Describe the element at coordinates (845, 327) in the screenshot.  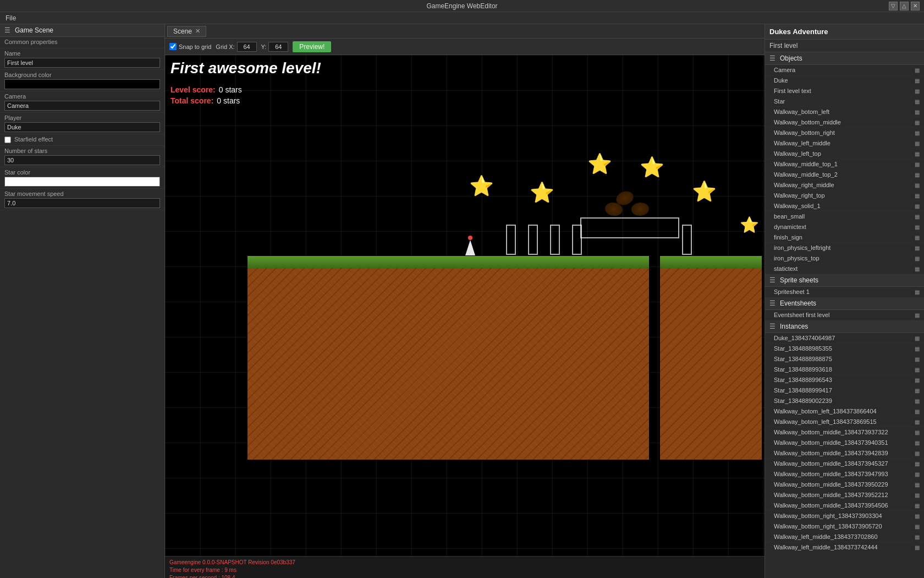
I see `instances-section-header: ☰ Instances` at that location.